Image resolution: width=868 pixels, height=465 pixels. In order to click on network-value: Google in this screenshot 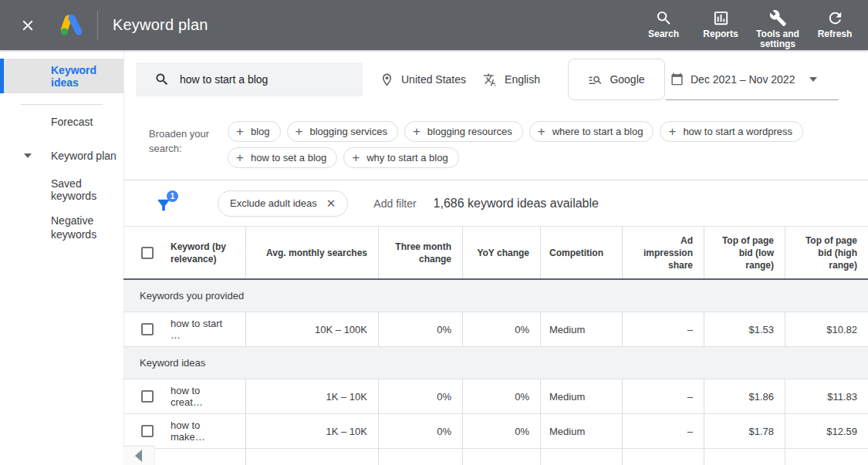, I will do `click(627, 79)`.